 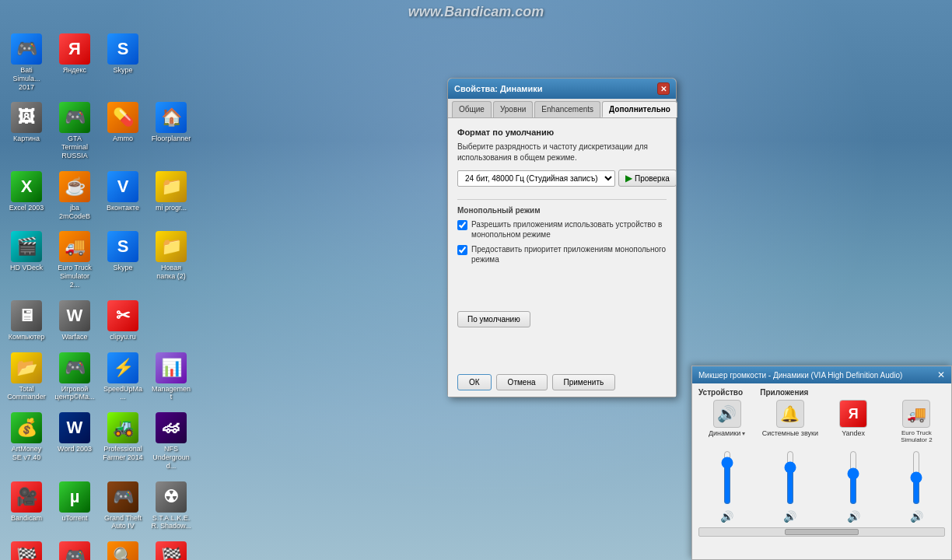 I want to click on desktop-icon-prof-farmer: 🚜Professional Farmer 2014, so click(x=123, y=441).